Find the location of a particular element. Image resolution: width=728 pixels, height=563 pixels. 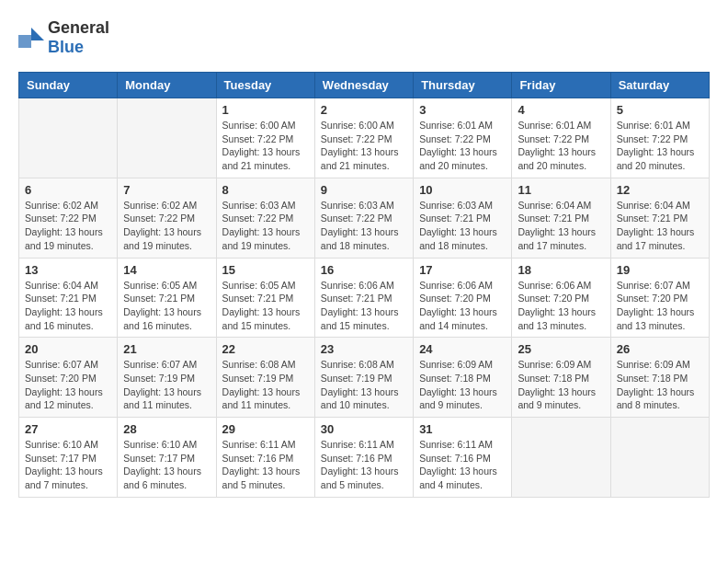

calendar-cell: 16Sunrise: 6:06 AM Sunset: 7:21 PM Dayli… is located at coordinates (364, 298).